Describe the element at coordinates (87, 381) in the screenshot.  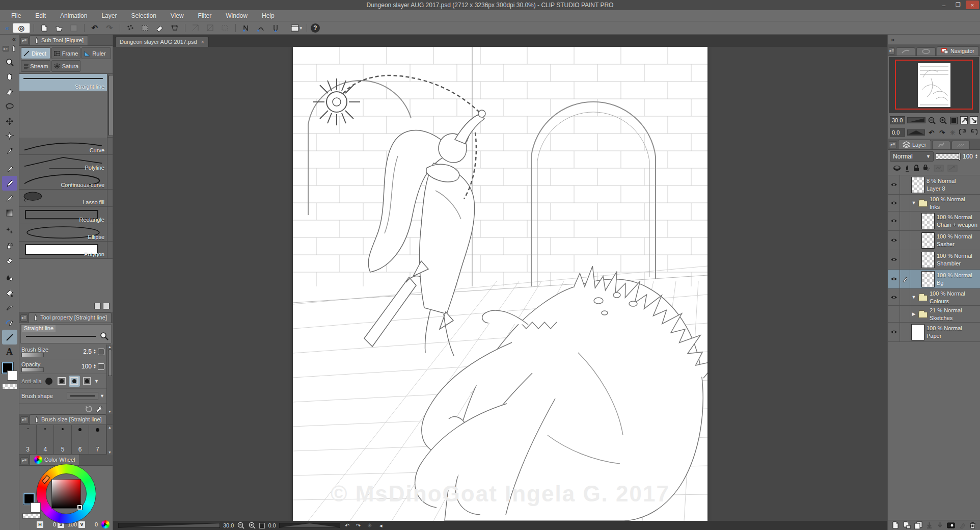
I see `anti-aliasing-strong` at that location.